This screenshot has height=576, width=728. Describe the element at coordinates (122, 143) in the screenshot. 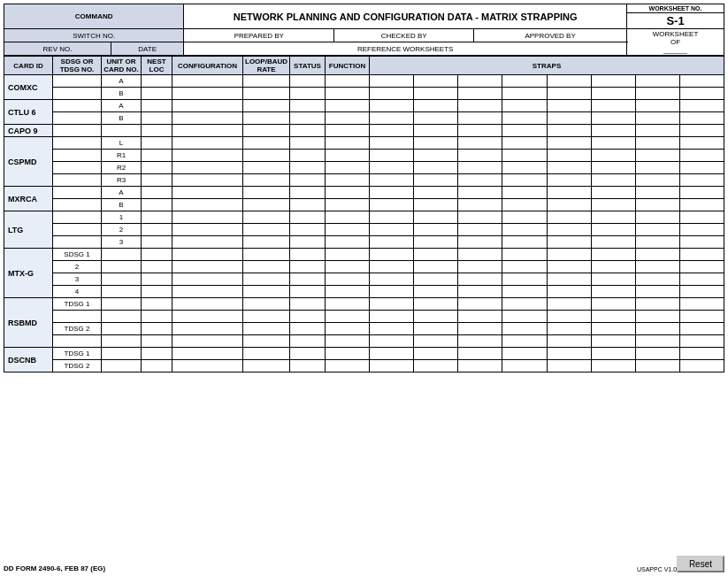

I see `unit-card-cell: L` at that location.